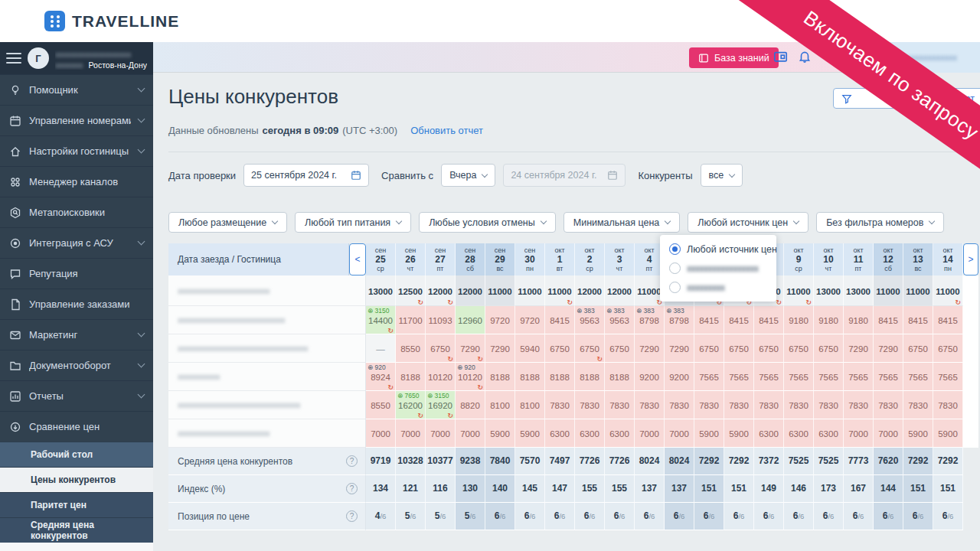 The height and width of the screenshot is (551, 980). What do you see at coordinates (828, 291) in the screenshot?
I see `price-cell: 13000` at bounding box center [828, 291].